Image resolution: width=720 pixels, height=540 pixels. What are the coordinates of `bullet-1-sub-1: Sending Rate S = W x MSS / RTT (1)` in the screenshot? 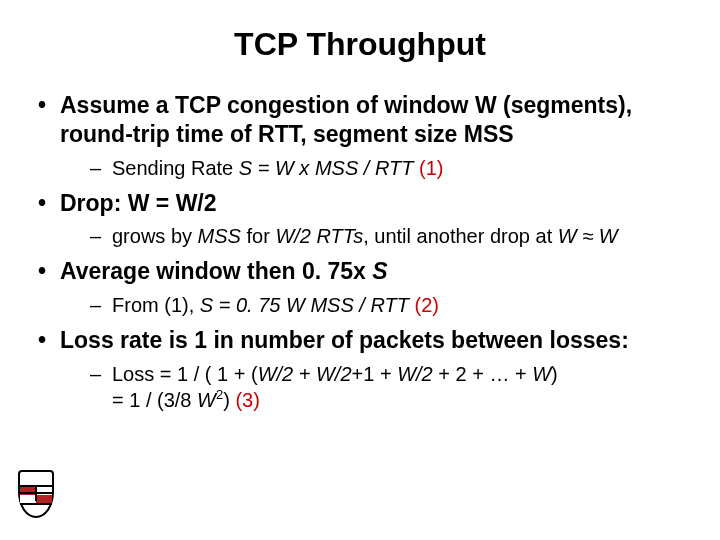 It's located at (390, 168).